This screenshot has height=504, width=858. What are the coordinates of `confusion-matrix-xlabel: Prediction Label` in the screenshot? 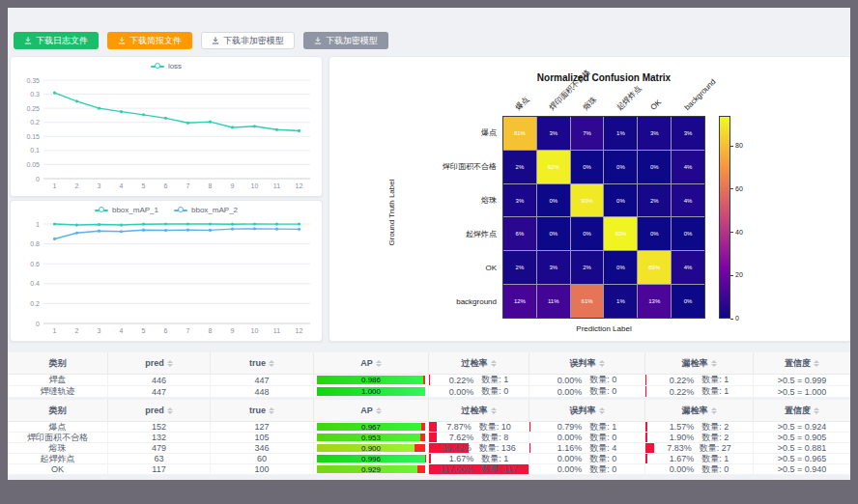 It's located at (604, 328).